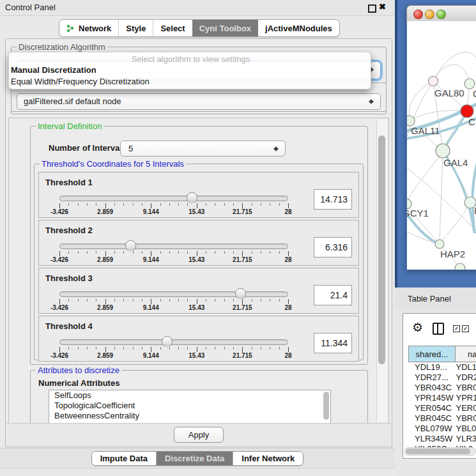 The height and width of the screenshot is (476, 476). What do you see at coordinates (443, 151) in the screenshot?
I see `node-gal4` at bounding box center [443, 151].